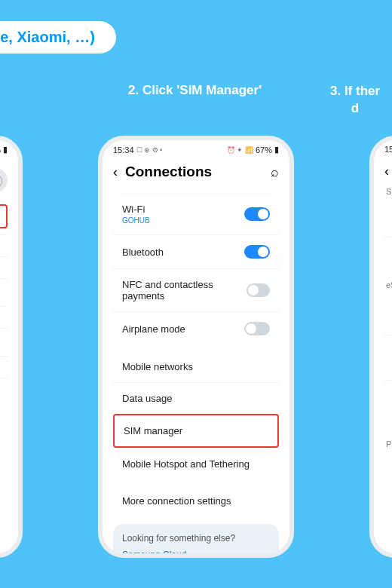 Image resolution: width=392 pixels, height=588 pixels. I want to click on app-bar: ‹ S, so click(383, 170).